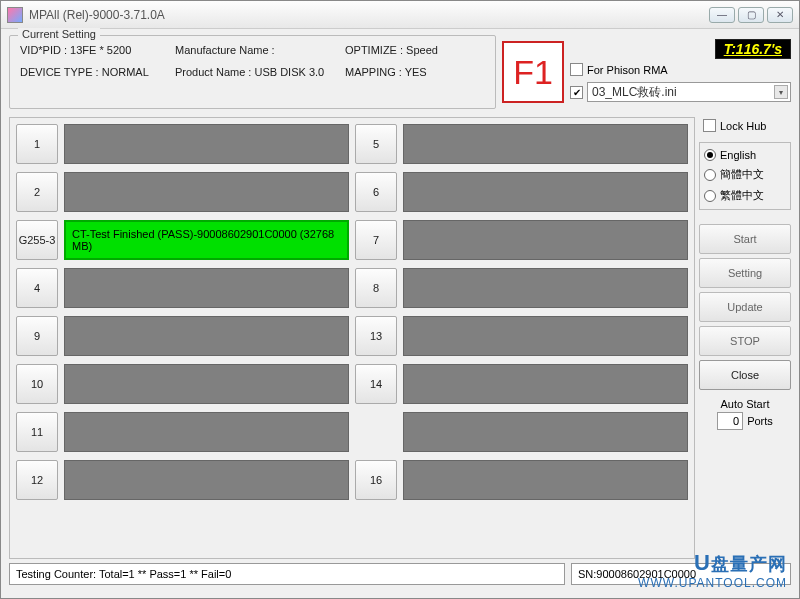 Image resolution: width=800 pixels, height=599 pixels. Describe the element at coordinates (415, 50) in the screenshot. I see `optimize-label: OPTIMIZE : Speed` at that location.